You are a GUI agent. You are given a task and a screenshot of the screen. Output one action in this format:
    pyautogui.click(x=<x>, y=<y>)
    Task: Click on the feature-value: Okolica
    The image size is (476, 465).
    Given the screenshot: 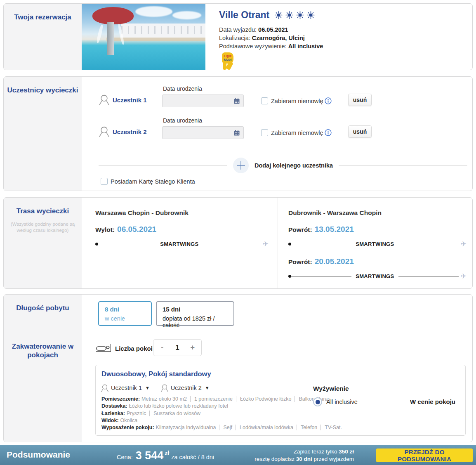 What is the action you would take?
    pyautogui.click(x=129, y=420)
    